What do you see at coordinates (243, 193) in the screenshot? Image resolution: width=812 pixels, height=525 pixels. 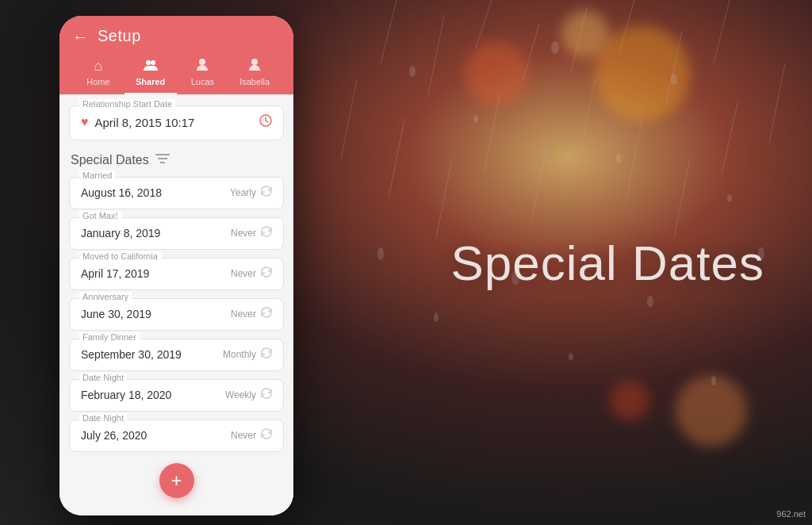 I see `married-recurrence: Yearly` at bounding box center [243, 193].